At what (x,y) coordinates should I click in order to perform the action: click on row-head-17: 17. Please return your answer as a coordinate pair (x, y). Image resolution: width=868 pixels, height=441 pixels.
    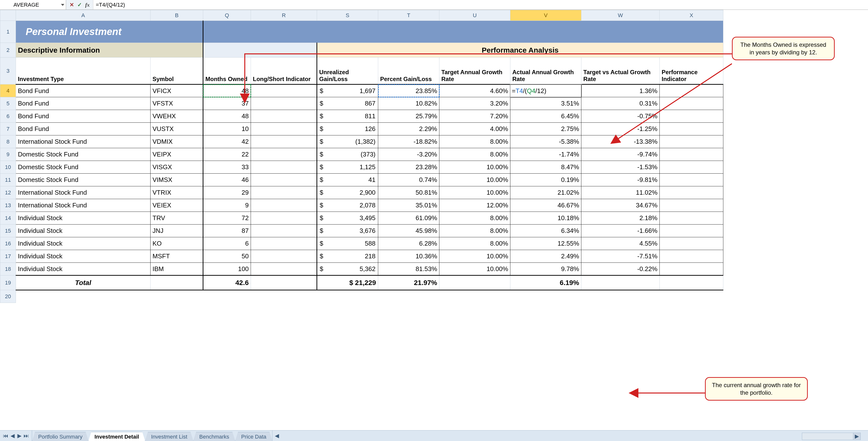
    Looking at the image, I should click on (8, 256).